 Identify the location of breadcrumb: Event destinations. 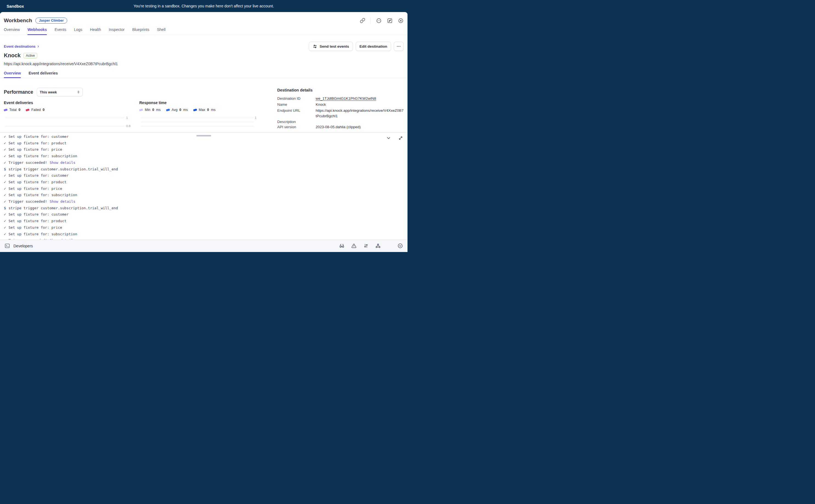
(22, 46).